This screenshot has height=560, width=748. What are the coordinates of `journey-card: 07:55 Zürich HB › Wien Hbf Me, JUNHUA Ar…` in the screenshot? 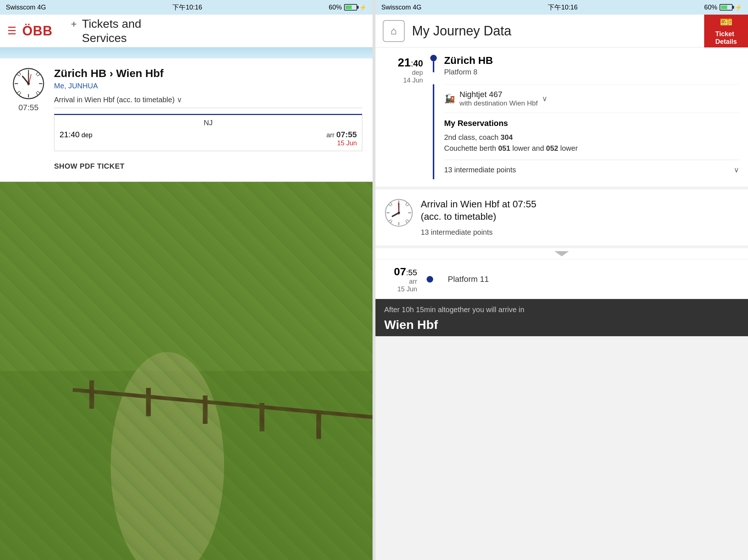 It's located at (186, 120).